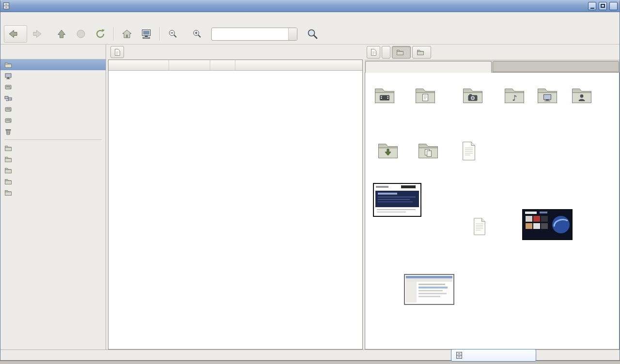 The image size is (620, 364). I want to click on reload-button, so click(100, 34).